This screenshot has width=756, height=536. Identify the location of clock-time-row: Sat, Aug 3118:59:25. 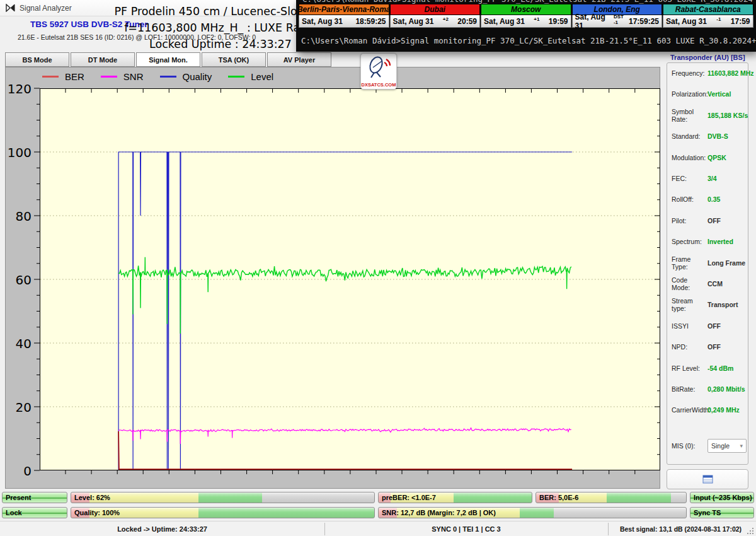
(344, 21).